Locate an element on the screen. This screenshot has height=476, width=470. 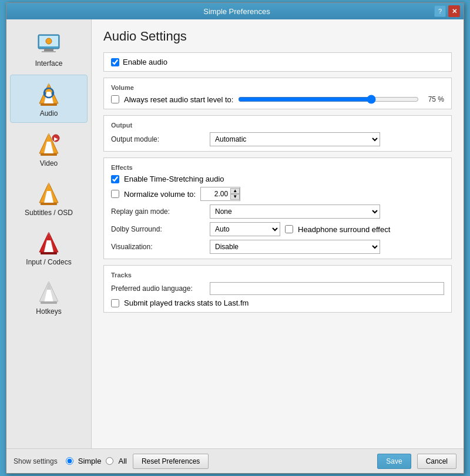
always-reset-label: Always reset audio start level to: is located at coordinates (179, 100).